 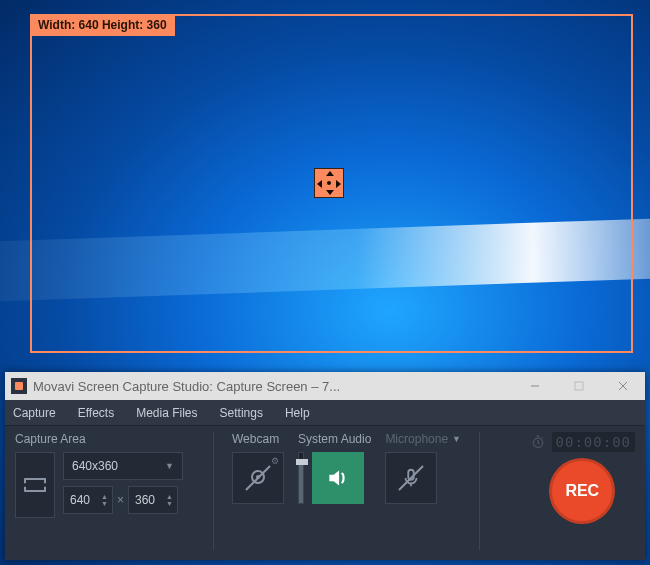 What do you see at coordinates (298, 413) in the screenshot?
I see `menu-help: Help` at bounding box center [298, 413].